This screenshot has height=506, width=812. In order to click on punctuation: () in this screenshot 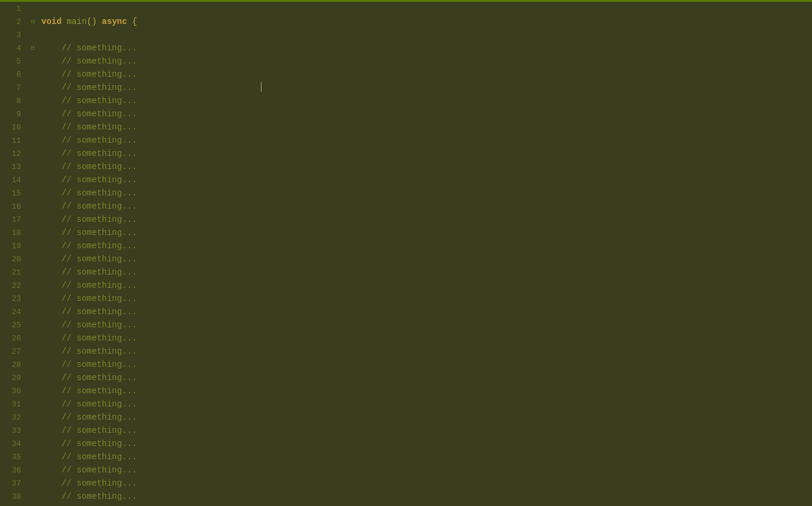, I will do `click(92, 22)`.